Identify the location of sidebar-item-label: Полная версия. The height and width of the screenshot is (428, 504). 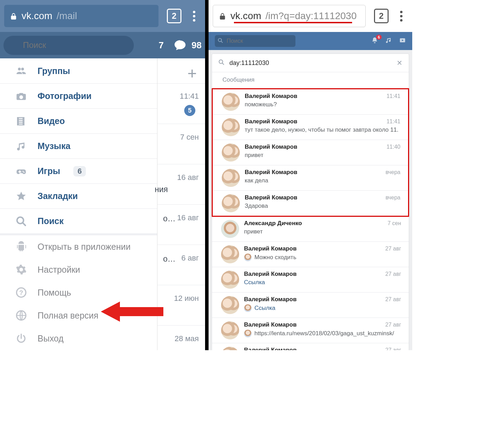
(68, 315).